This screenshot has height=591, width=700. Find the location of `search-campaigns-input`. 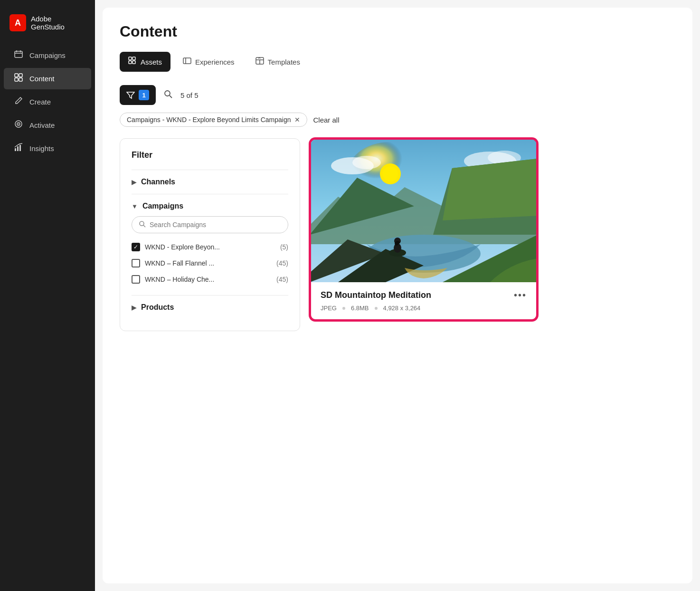

search-campaigns-input is located at coordinates (216, 225).